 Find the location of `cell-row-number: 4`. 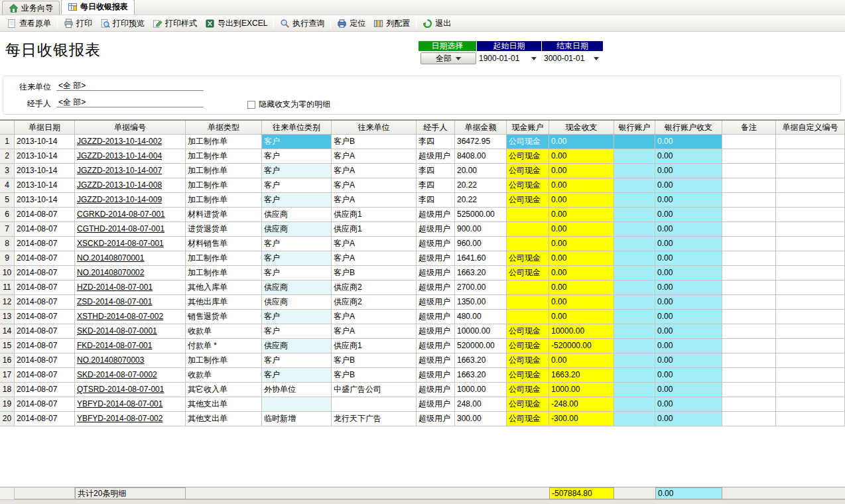

cell-row-number: 4 is located at coordinates (7, 186).